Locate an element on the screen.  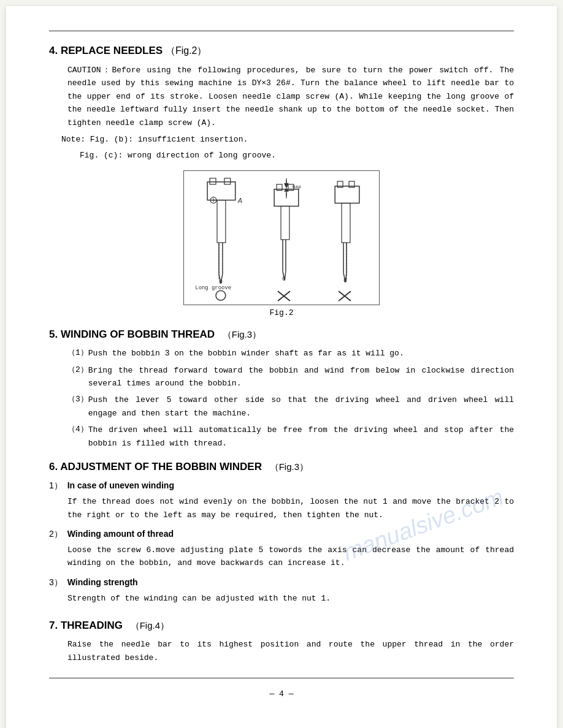
list-number-4: （4） is located at coordinates (78, 436).